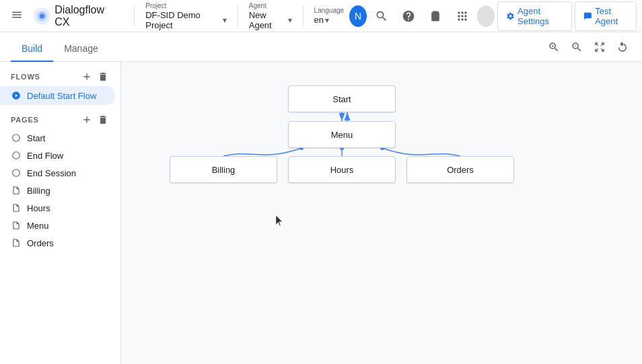 This screenshot has width=642, height=364. Describe the element at coordinates (588, 50) in the screenshot. I see `zoom-controls` at that location.